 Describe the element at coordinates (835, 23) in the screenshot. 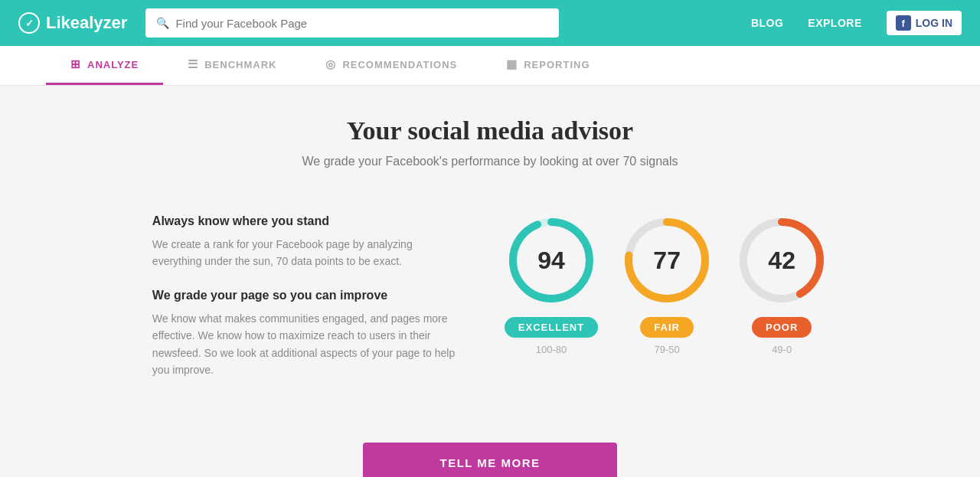

I see `explore-link: EXPLORE` at that location.